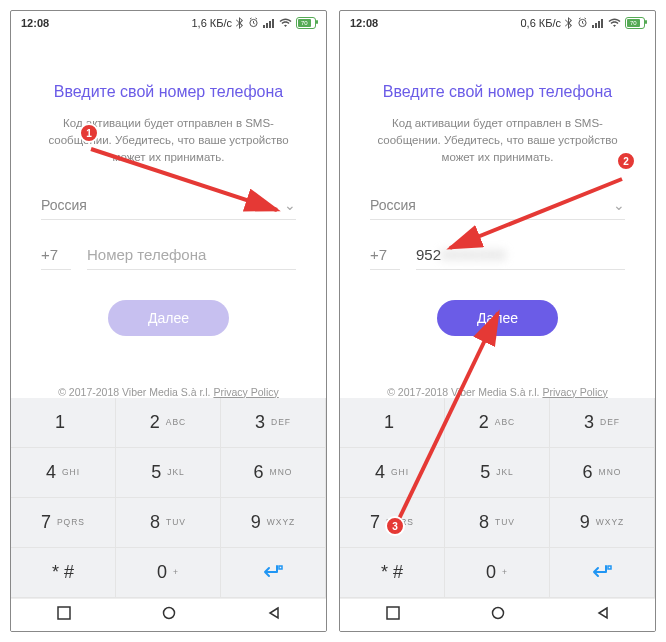 Image resolution: width=666 pixels, height=642 pixels. Describe the element at coordinates (212, 23) in the screenshot. I see `data-rate: 1,6 КБ/с` at that location.